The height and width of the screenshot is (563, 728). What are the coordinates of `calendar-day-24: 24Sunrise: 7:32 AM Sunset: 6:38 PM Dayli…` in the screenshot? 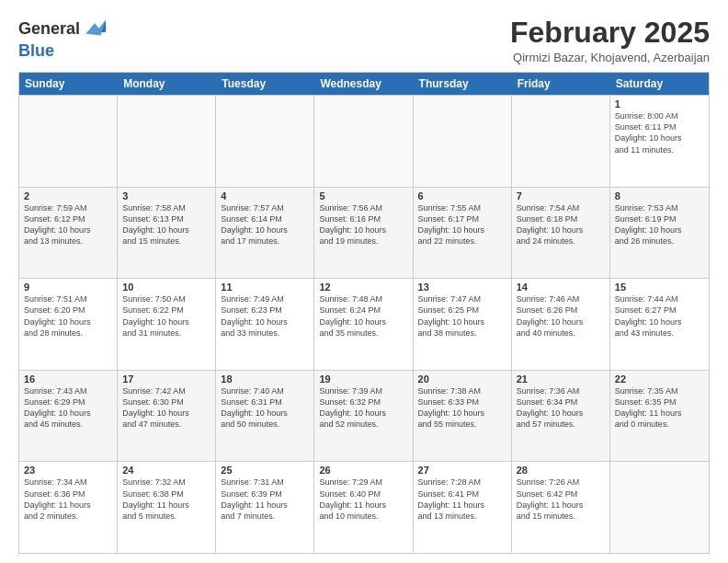 It's located at (167, 508).